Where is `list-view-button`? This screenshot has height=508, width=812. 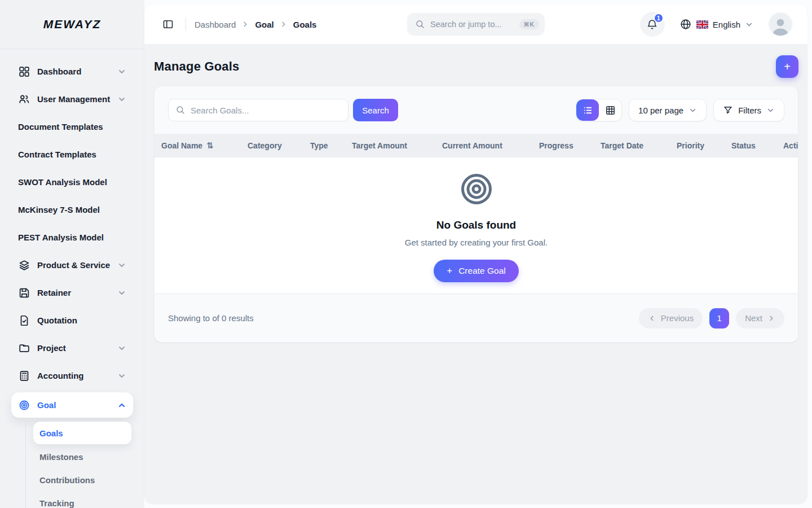 list-view-button is located at coordinates (588, 110).